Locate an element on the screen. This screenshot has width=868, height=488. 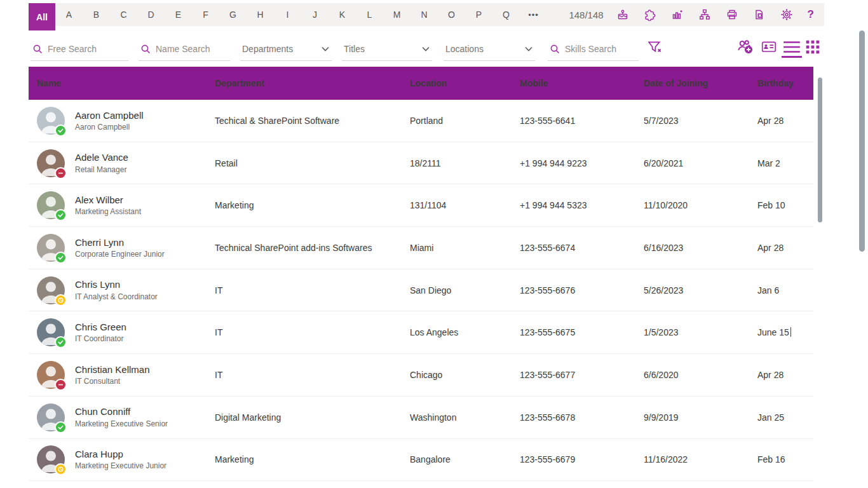
employee-title: Marketing Executive Senior is located at coordinates (121, 424).